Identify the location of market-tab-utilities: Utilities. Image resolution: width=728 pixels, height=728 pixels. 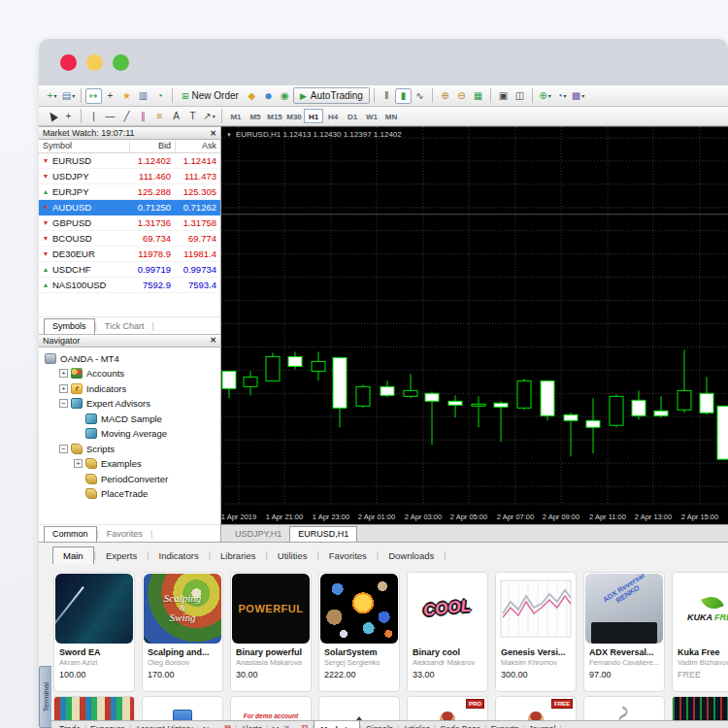
(293, 555).